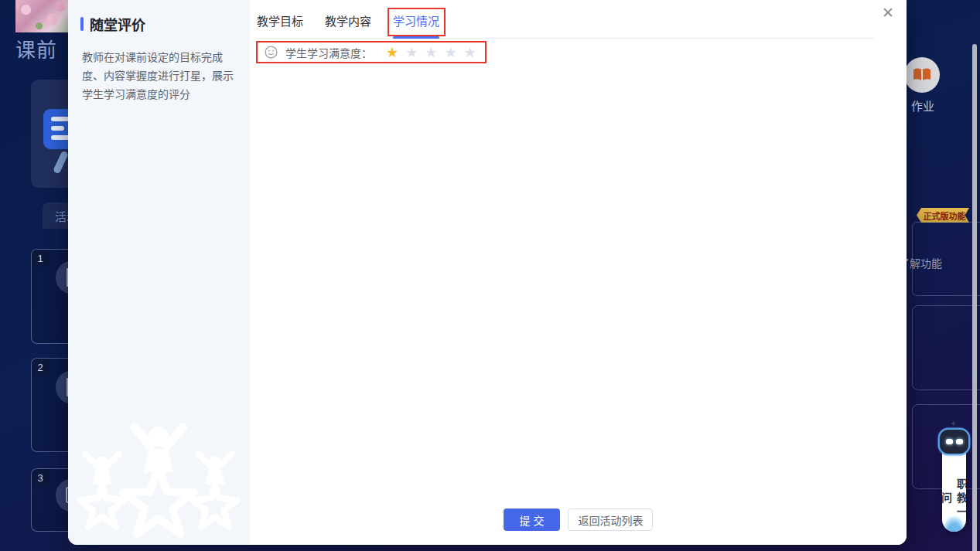 The height and width of the screenshot is (551, 980). What do you see at coordinates (610, 519) in the screenshot?
I see `back-to-activity-list-button: 返回活动列表` at bounding box center [610, 519].